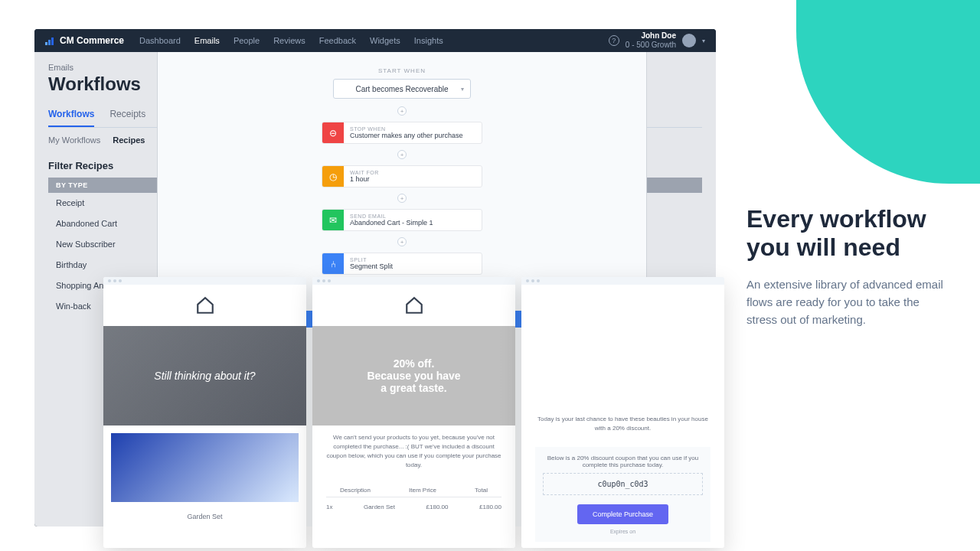  What do you see at coordinates (338, 41) in the screenshot?
I see `nav-feedback: Feedback` at bounding box center [338, 41].